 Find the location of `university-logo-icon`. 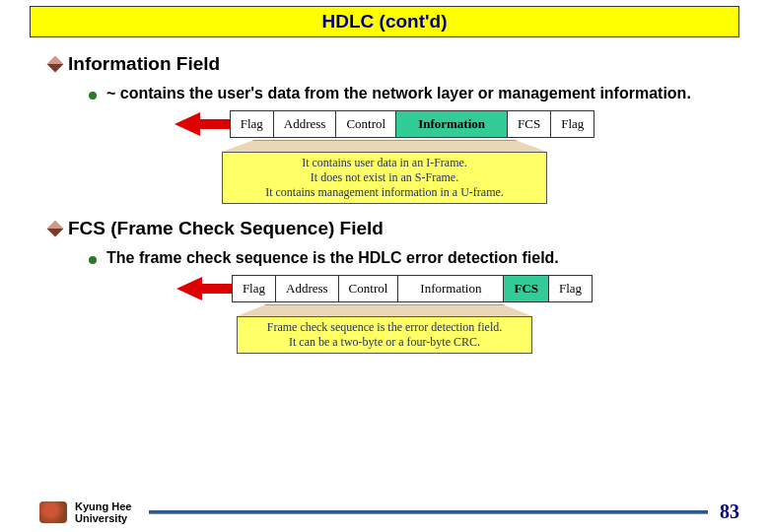

university-logo-icon is located at coordinates (53, 512).